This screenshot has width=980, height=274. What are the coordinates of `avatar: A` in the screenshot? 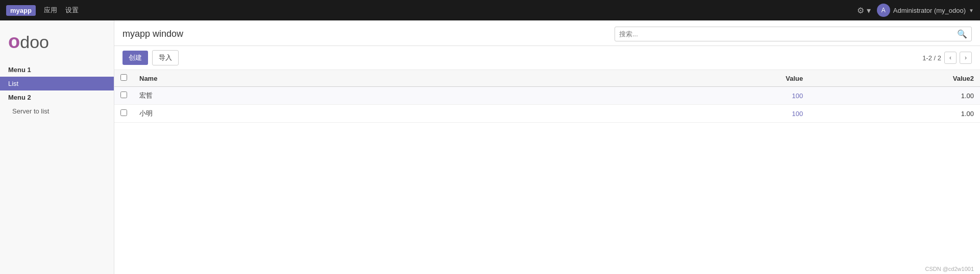 It's located at (884, 10).